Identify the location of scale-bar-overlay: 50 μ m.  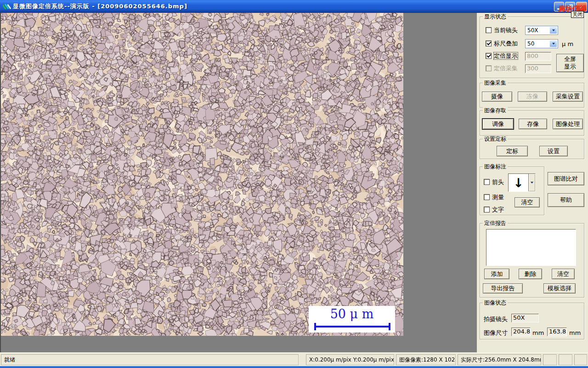
(352, 319).